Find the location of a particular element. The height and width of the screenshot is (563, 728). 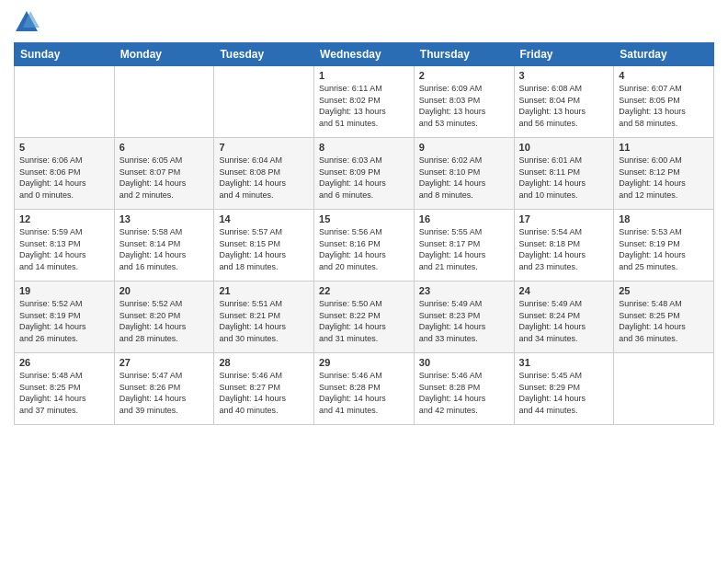

day-number: 21 is located at coordinates (264, 291).